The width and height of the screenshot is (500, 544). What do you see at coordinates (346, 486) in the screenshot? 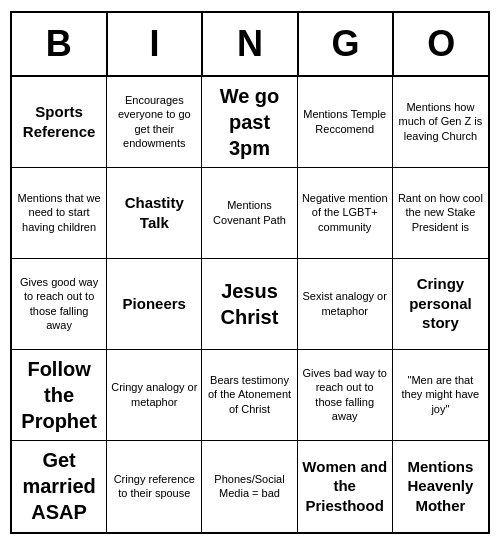
I see `bingo-cell-23: Women and the Priesthood` at bounding box center [346, 486].